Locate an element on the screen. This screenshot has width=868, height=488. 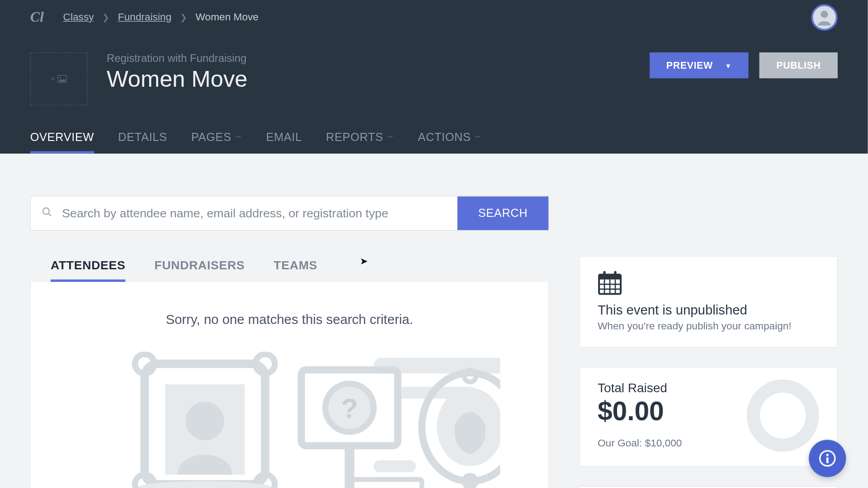
total-raised-label: Total Raised is located at coordinates (640, 388).